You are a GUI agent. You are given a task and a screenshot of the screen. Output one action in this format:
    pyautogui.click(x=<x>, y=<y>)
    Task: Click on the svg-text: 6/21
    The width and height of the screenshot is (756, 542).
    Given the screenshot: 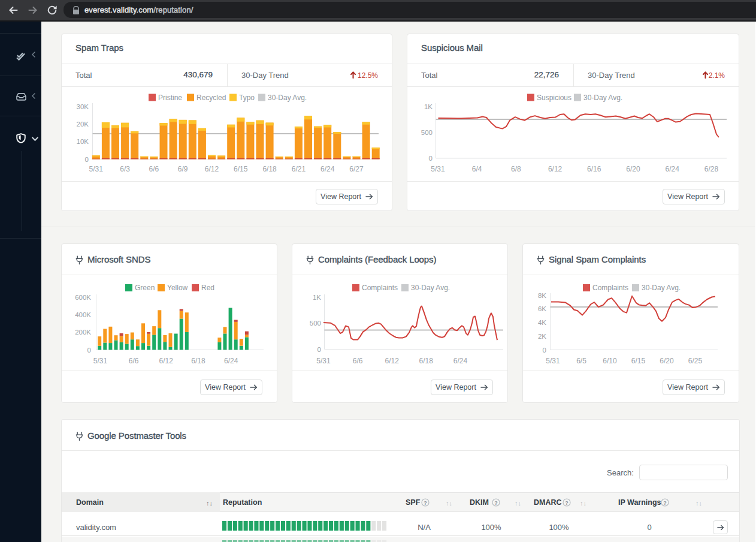 What is the action you would take?
    pyautogui.click(x=299, y=169)
    